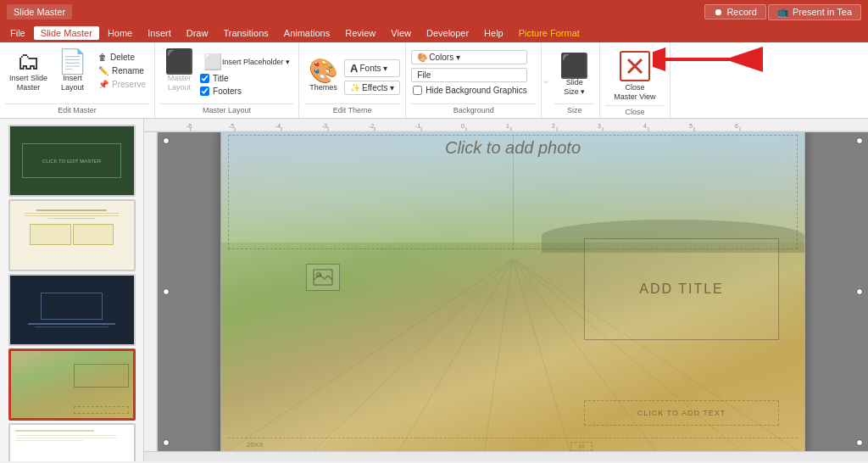 This screenshot has width=868, height=463. I want to click on rename-icon: ✏️, so click(103, 71).